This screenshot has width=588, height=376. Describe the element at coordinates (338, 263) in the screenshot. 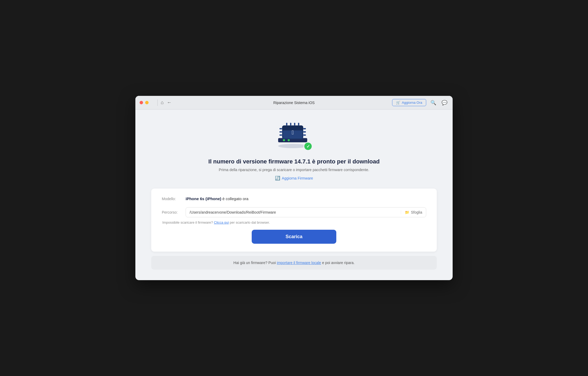

I see `footer-suffix: e poi avviare ripara.` at that location.